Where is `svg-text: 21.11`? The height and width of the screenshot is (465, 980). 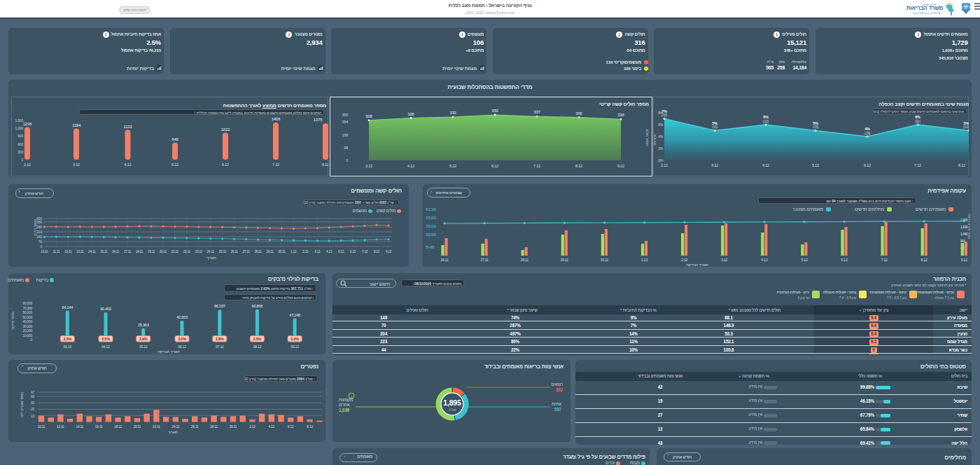
svg-text: 21.11 is located at coordinates (175, 252).